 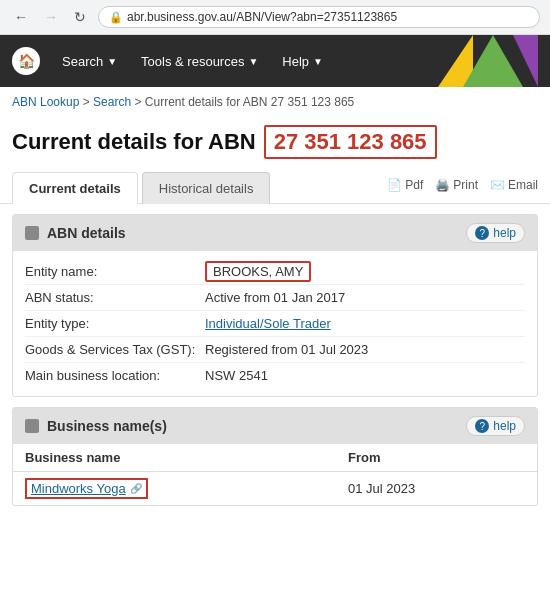 What do you see at coordinates (436, 489) in the screenshot?
I see `business-from-cell: 01 Jul 2023` at bounding box center [436, 489].